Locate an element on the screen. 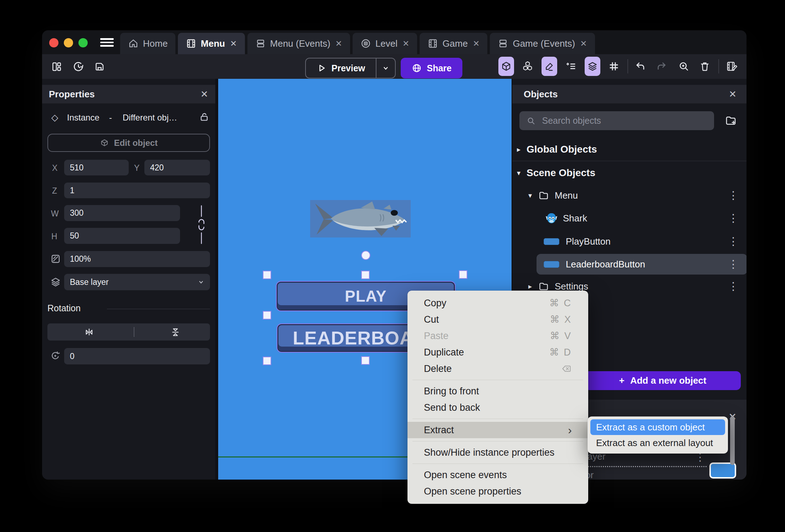 Image resolution: width=785 pixels, height=532 pixels. preview-options-button is located at coordinates (385, 68).